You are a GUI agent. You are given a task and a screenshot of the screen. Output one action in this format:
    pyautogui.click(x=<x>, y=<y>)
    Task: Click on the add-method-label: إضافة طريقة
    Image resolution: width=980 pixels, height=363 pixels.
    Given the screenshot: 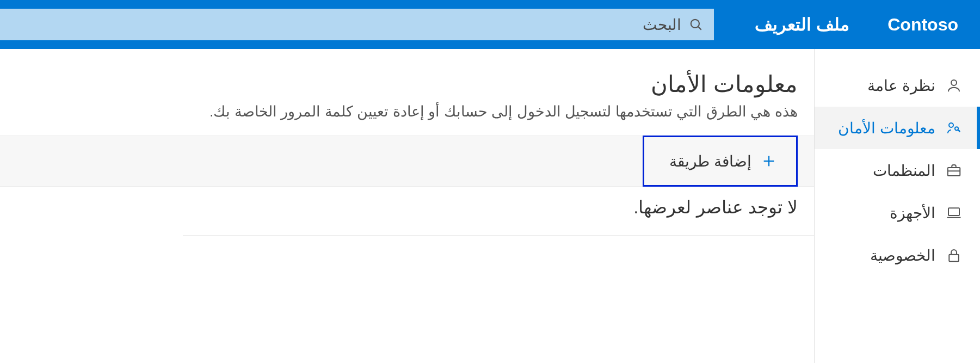 What is the action you would take?
    pyautogui.click(x=711, y=161)
    